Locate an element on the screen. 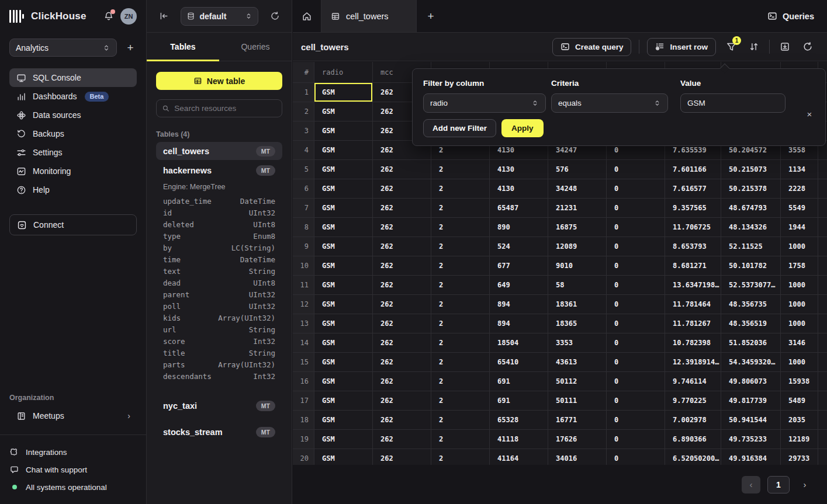 Image resolution: width=827 pixels, height=504 pixels. table-cell: 12.3918914… is located at coordinates (693, 362).